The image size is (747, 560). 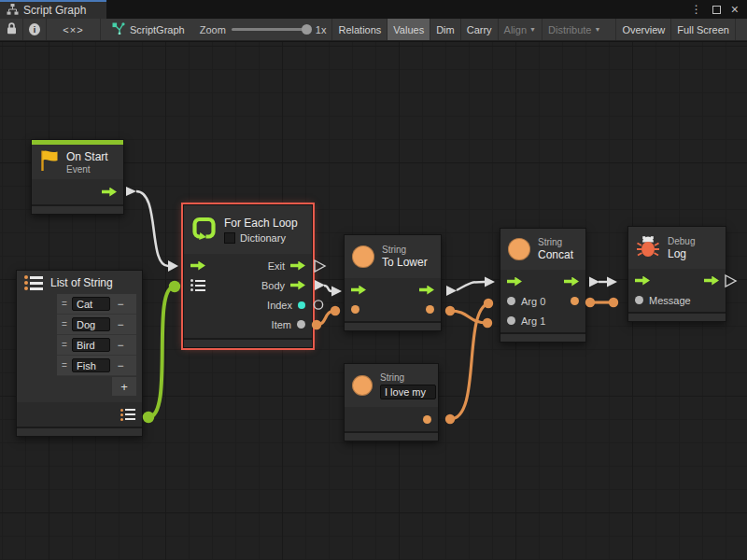 I want to click on overview-button: Overview, so click(x=642, y=30).